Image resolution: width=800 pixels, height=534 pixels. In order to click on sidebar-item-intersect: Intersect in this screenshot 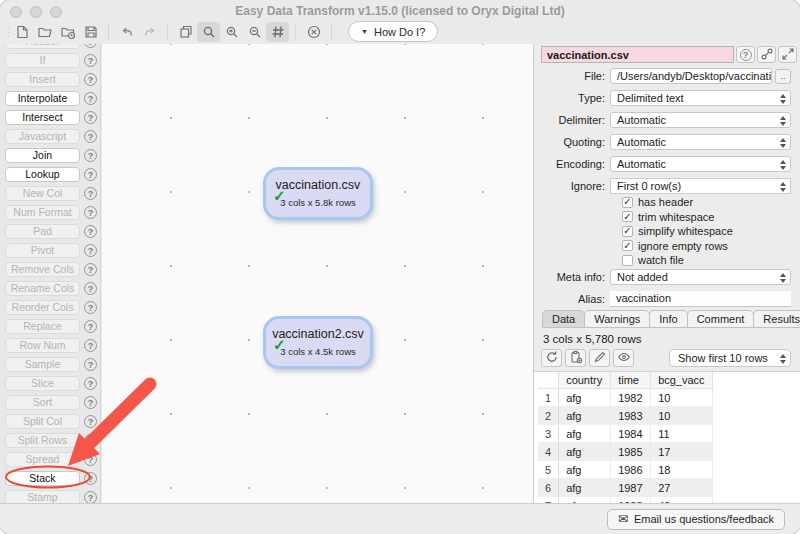, I will do `click(42, 118)`.